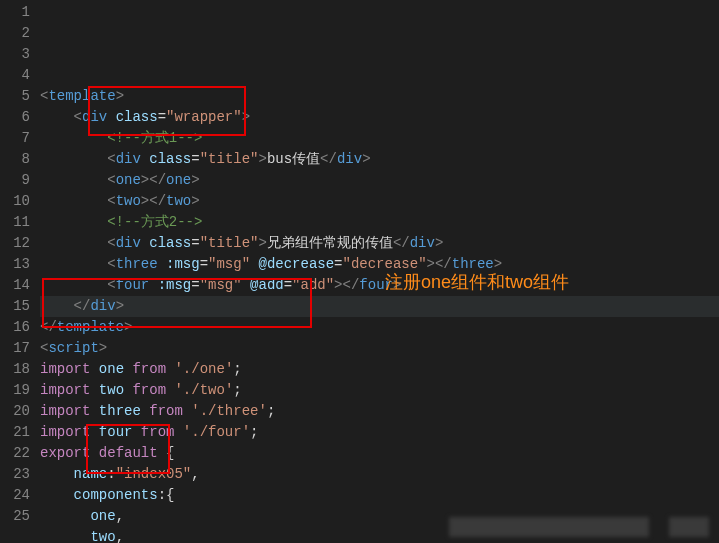 The height and width of the screenshot is (543, 719). Describe the element at coordinates (15, 432) in the screenshot. I see `line-number: 21` at that location.